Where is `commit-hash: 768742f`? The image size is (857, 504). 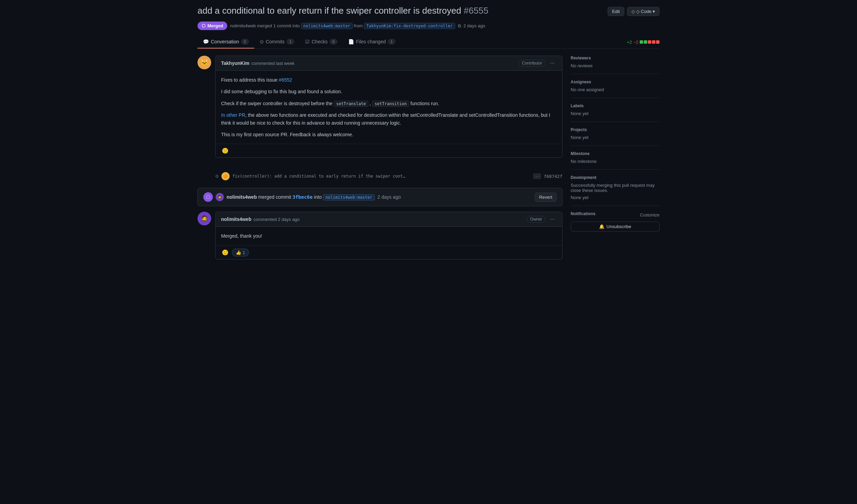 commit-hash: 768742f is located at coordinates (553, 176).